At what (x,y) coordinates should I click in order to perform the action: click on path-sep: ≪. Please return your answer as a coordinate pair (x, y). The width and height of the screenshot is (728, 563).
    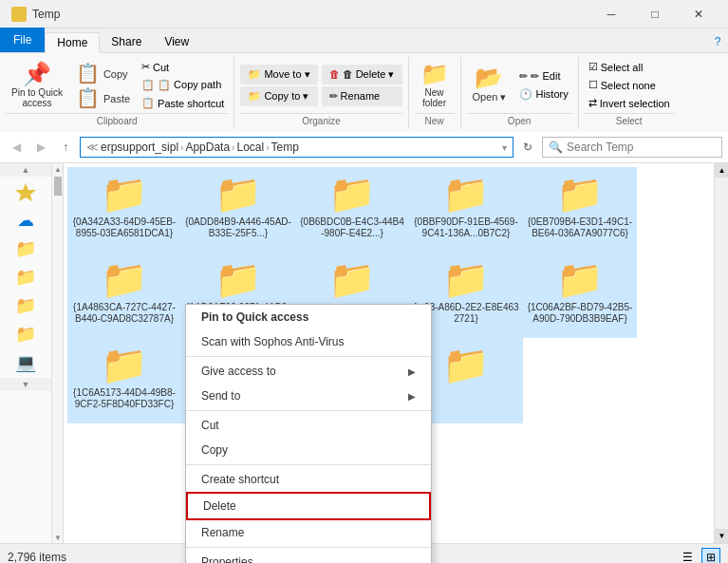
    Looking at the image, I should click on (93, 147).